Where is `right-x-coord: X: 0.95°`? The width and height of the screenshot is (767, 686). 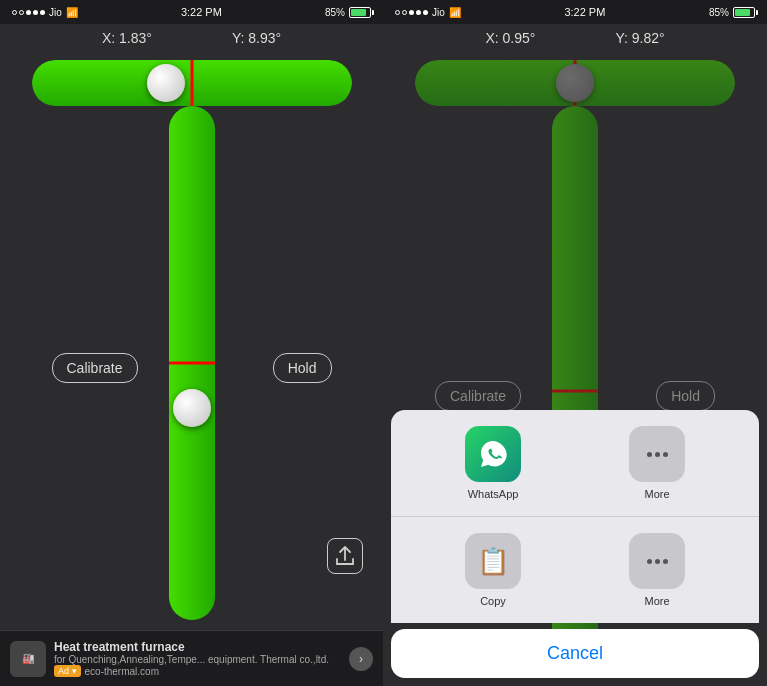
right-x-coord: X: 0.95° is located at coordinates (510, 38).